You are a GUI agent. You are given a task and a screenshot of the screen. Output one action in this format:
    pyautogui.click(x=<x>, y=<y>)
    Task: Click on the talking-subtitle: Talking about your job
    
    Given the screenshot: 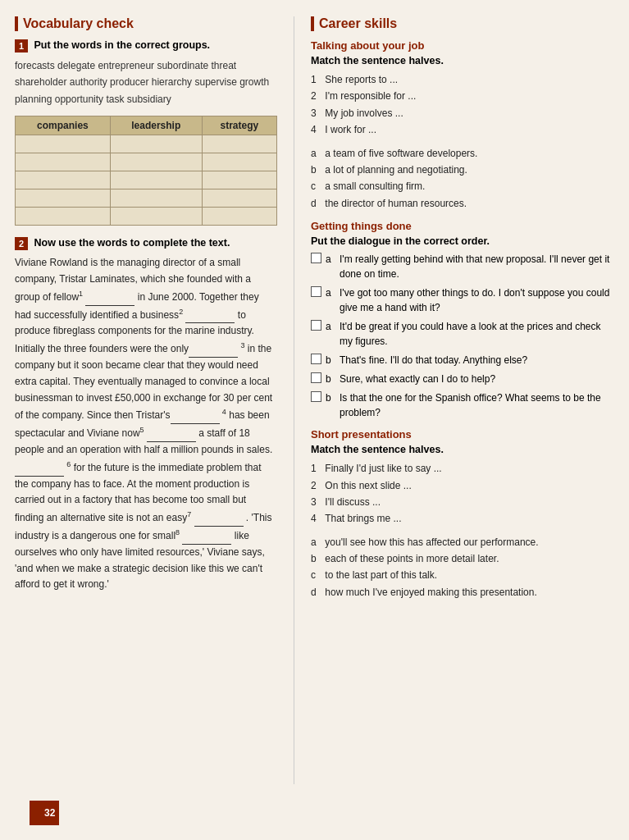 What is the action you would take?
    pyautogui.click(x=463, y=46)
    